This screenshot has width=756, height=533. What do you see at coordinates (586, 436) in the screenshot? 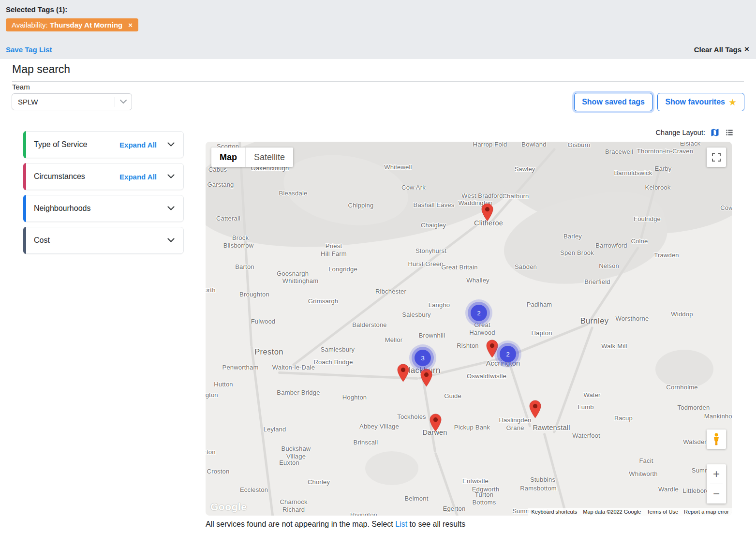
I see `place-label: Waterfoot` at bounding box center [586, 436].